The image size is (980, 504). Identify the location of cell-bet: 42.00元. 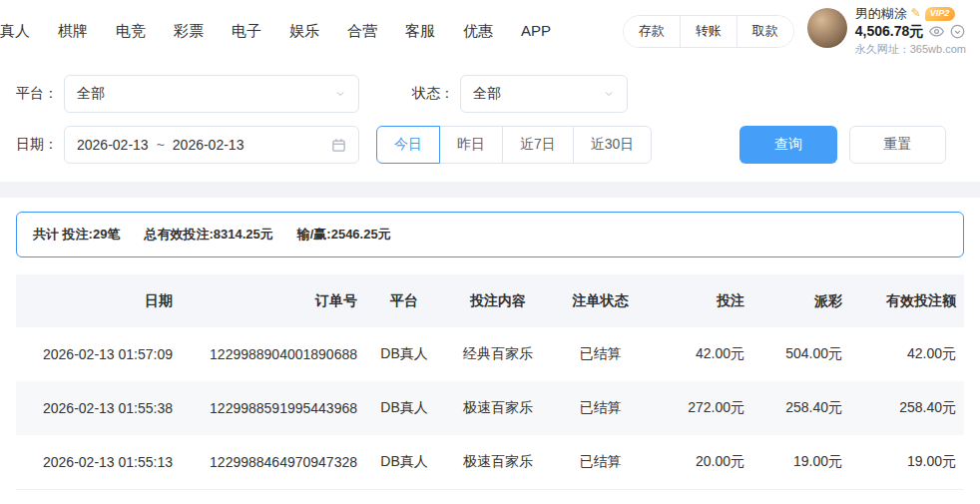
(701, 354).